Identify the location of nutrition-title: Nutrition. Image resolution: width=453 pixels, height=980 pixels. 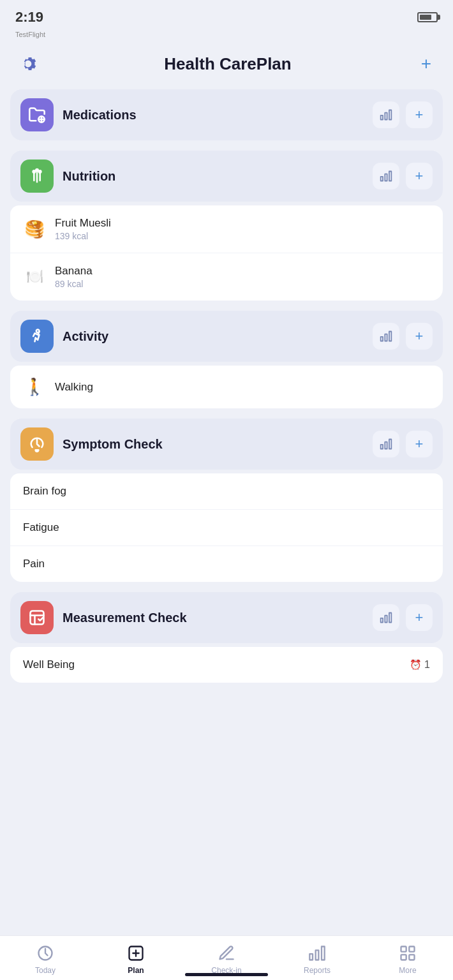
(213, 176).